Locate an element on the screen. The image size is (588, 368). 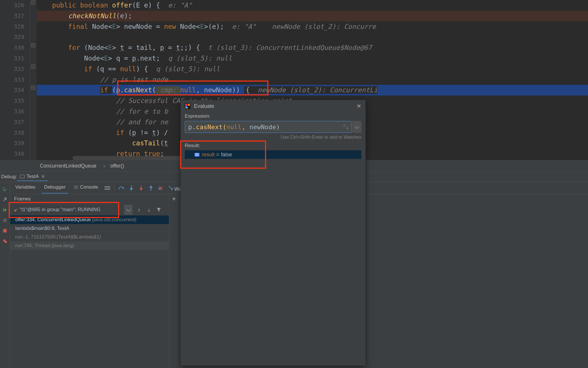
variables-tab: Variables is located at coordinates (25, 188).